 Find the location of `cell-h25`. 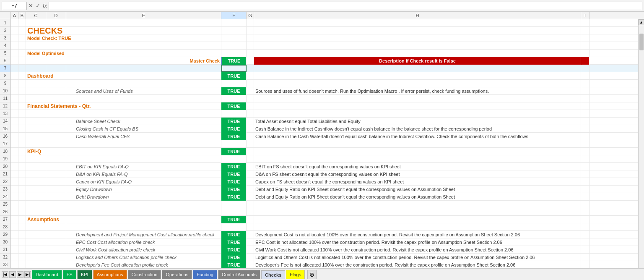

cell-h25 is located at coordinates (418, 204).